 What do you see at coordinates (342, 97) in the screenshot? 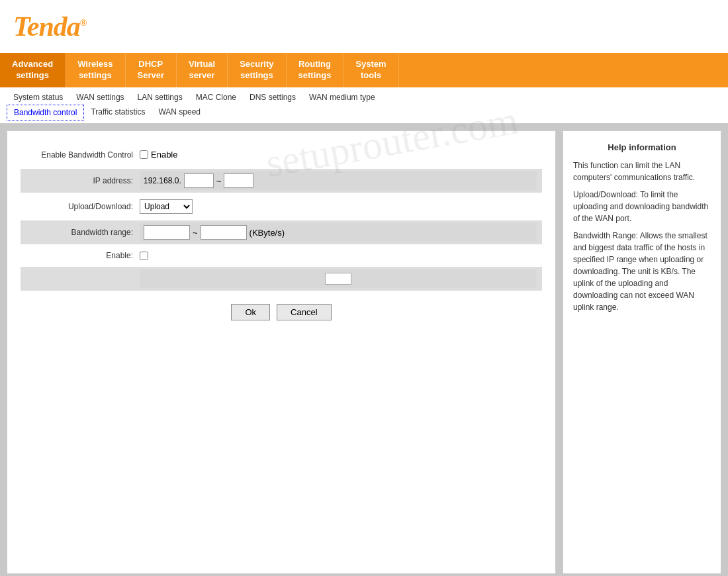
I see `subnav-wan-medium-type: WAN medium type` at bounding box center [342, 97].